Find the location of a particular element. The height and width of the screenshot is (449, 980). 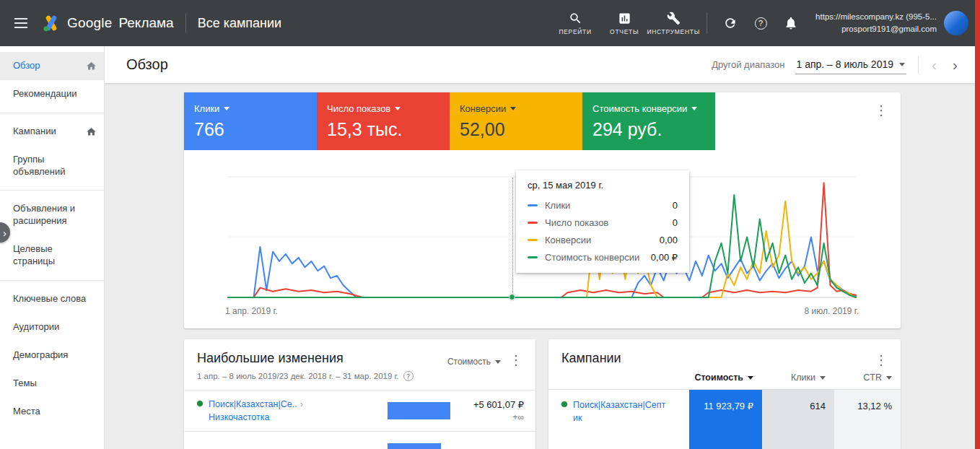

tools-label: ИНСТРУМЕНТЫ is located at coordinates (673, 32).